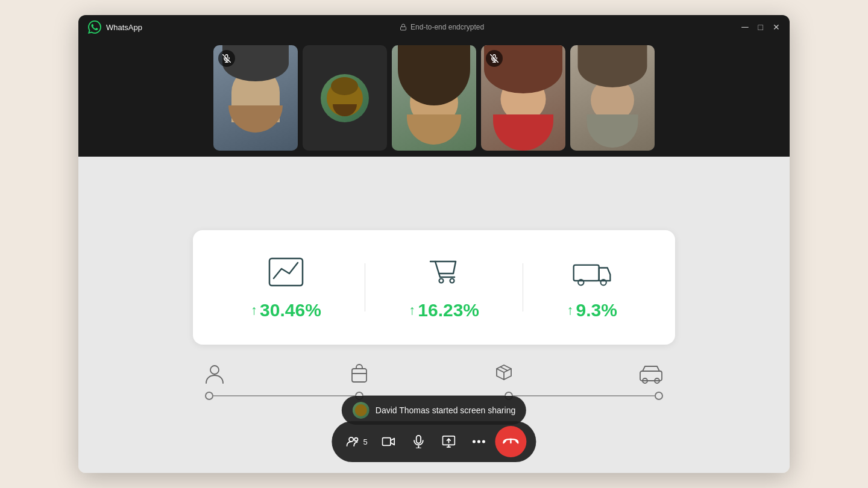 This screenshot has width=868, height=488. What do you see at coordinates (434, 287) in the screenshot?
I see `stats-card: ↑ 30.46% ↑ 16.23%` at bounding box center [434, 287].